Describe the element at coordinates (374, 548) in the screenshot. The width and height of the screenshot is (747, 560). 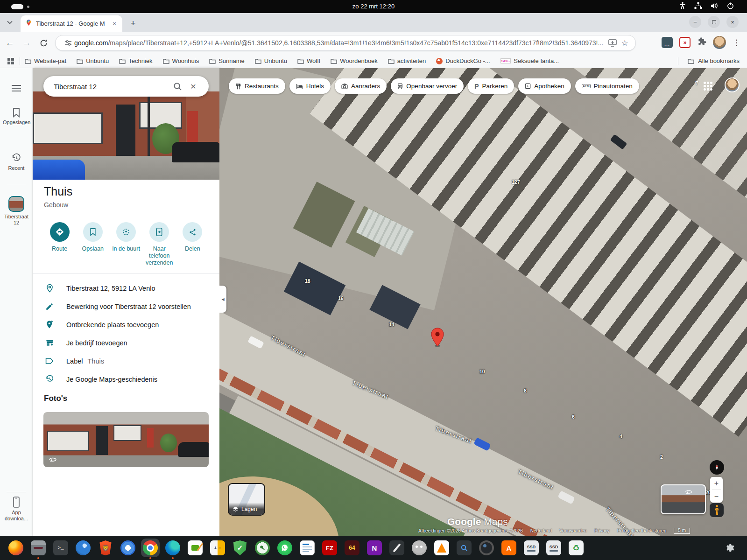
I see `onenote-icon: N` at that location.